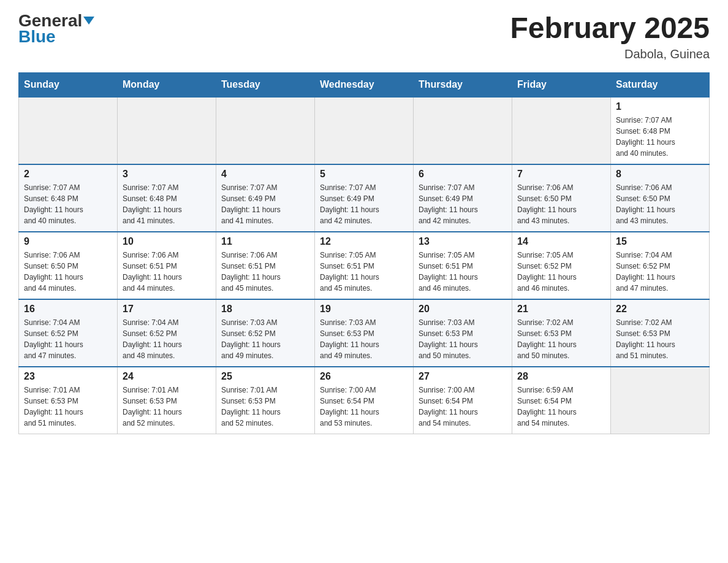  I want to click on calendar-cell: 27Sunrise: 7:00 AMSunset: 6:54 PMDayligh…, so click(463, 400).